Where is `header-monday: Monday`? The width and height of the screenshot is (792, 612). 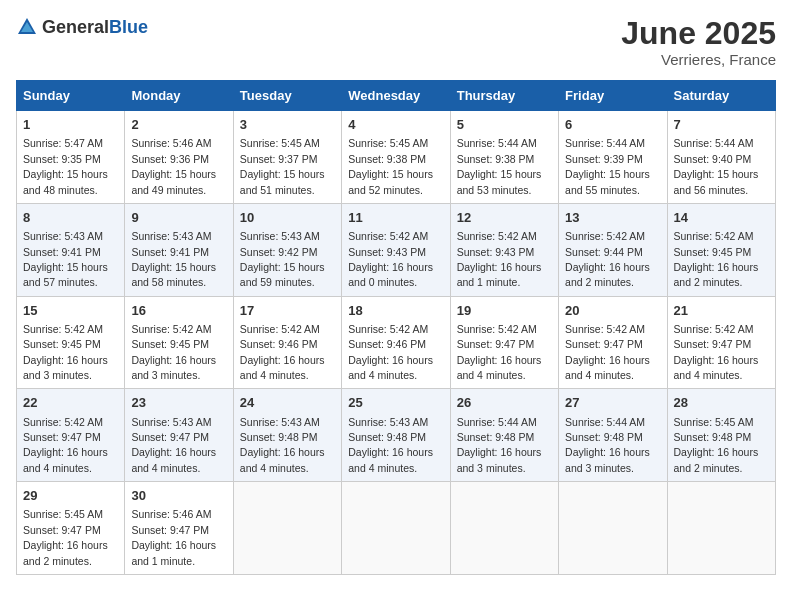 header-monday: Monday is located at coordinates (179, 96).